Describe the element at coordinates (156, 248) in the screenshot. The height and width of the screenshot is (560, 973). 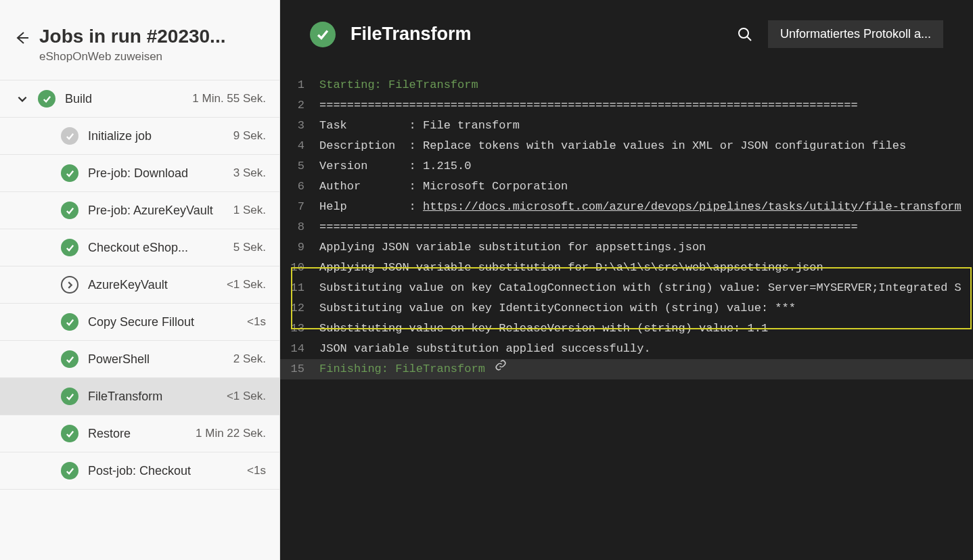
I see `step-label: Checkout eShop...` at that location.